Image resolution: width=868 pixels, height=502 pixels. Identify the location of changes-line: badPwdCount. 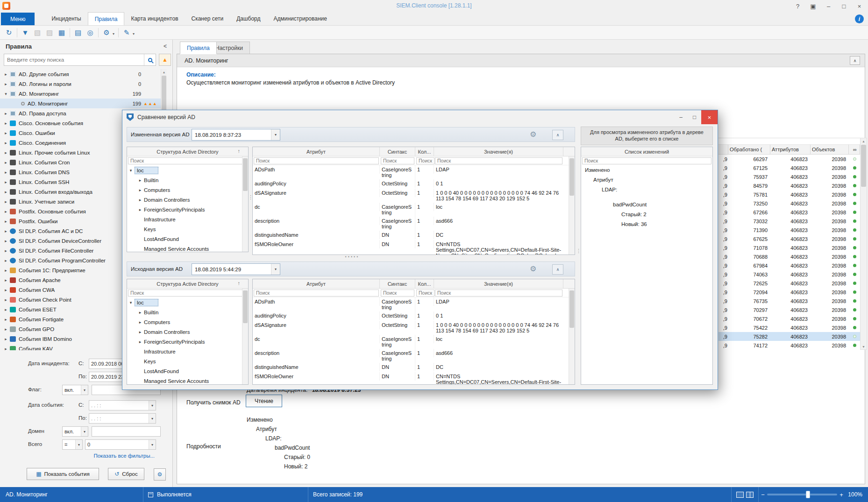
(647, 205).